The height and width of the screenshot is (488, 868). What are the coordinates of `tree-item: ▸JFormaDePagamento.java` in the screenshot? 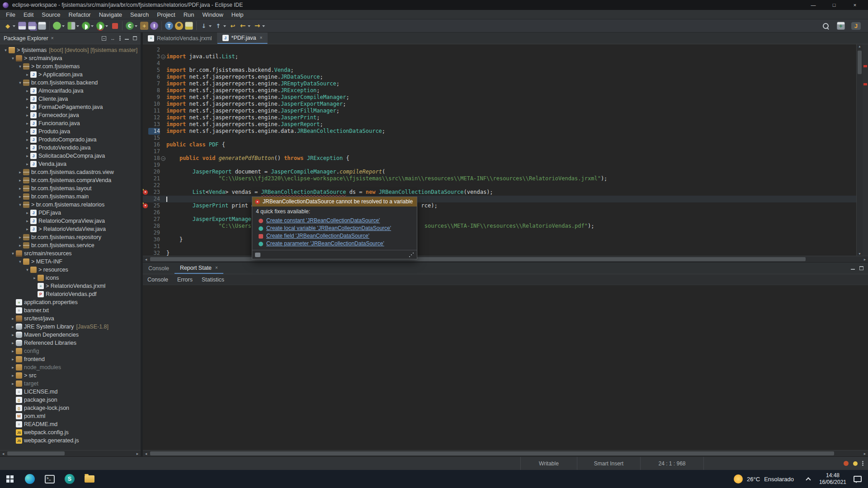 It's located at (71, 107).